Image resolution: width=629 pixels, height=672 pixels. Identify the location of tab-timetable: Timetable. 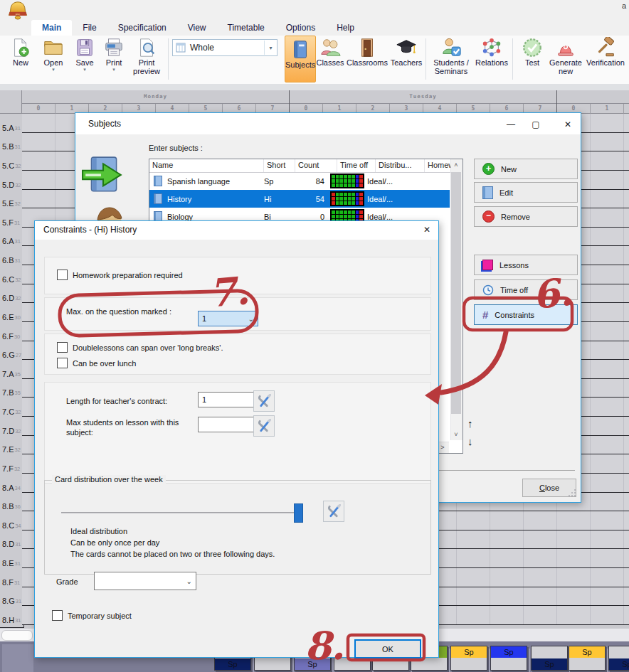
(246, 28).